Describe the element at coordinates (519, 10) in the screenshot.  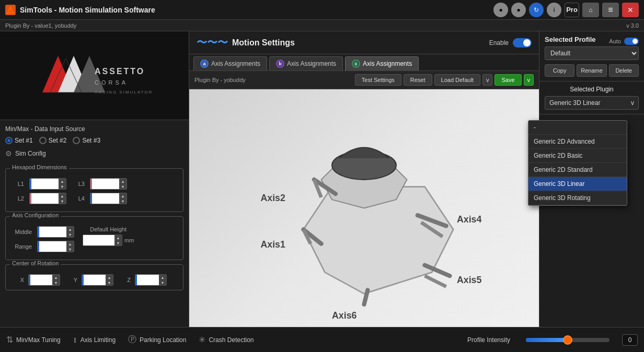
I see `restore-button: ●` at that location.